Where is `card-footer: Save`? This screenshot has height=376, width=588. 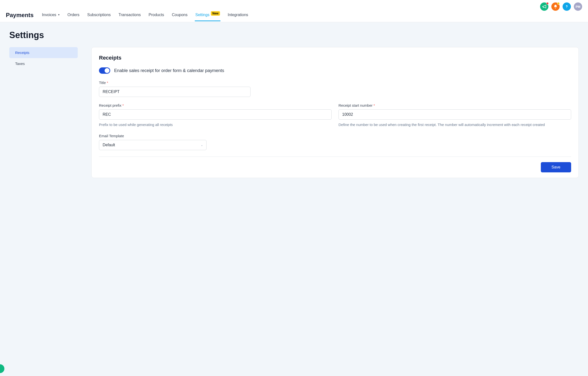
card-footer: Save is located at coordinates (335, 167).